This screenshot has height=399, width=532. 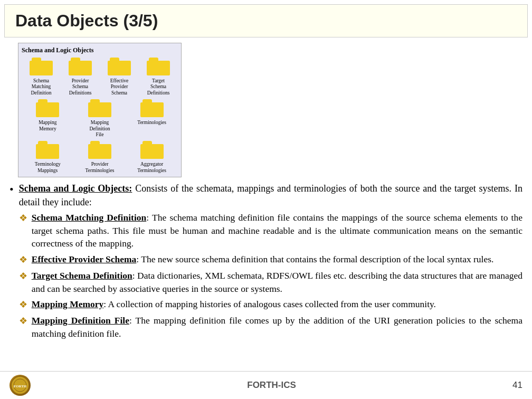 What do you see at coordinates (48, 157) in the screenshot?
I see `folder-terminology-mappings: TerminologyMappings` at bounding box center [48, 157].